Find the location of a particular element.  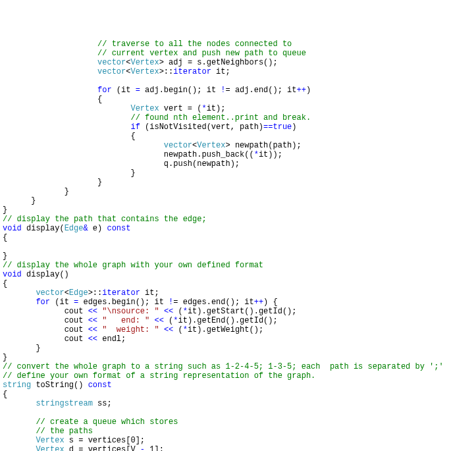

code-token-plain: s = vertices[0]; is located at coordinates (105, 440).